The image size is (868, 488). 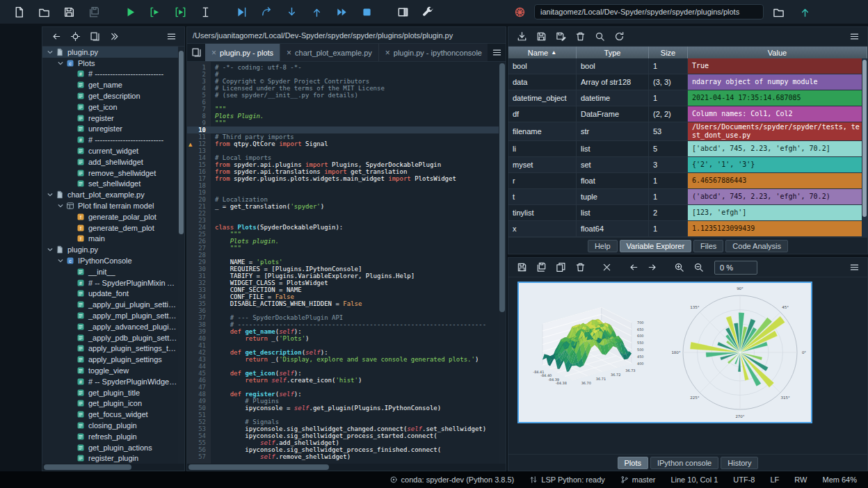 What do you see at coordinates (561, 268) in the screenshot?
I see `copy-plot-button` at bounding box center [561, 268].